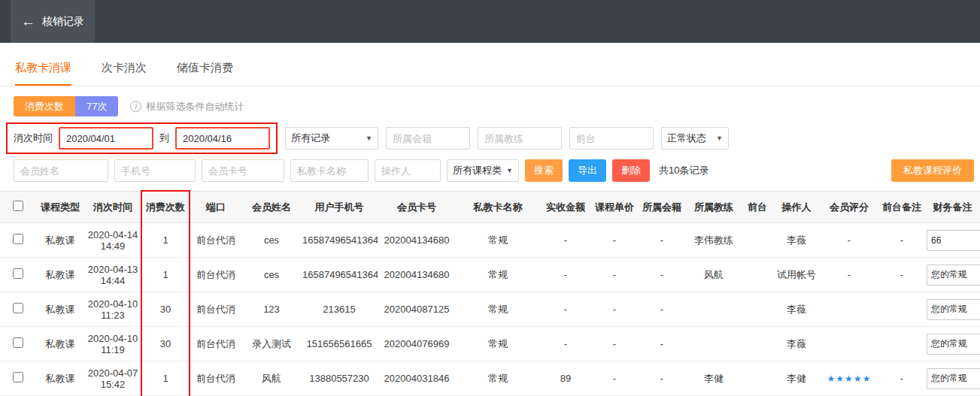 The width and height of the screenshot is (980, 396). I want to click on cell-operator: 试用帐号, so click(796, 275).